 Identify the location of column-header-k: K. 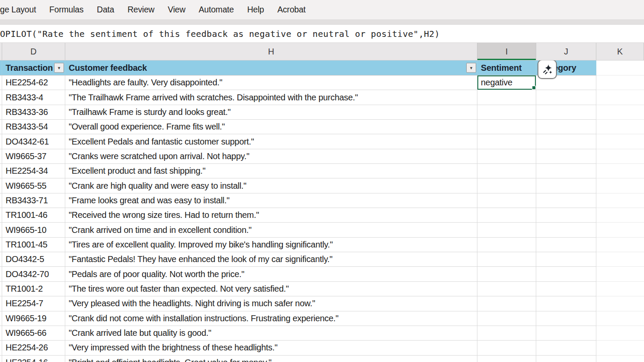
(620, 51).